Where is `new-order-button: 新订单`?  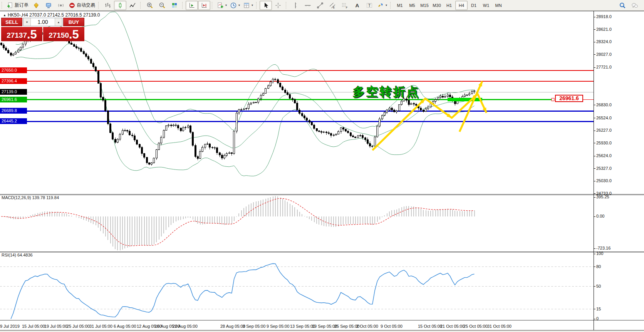
new-order-button: 新订单 is located at coordinates (18, 5).